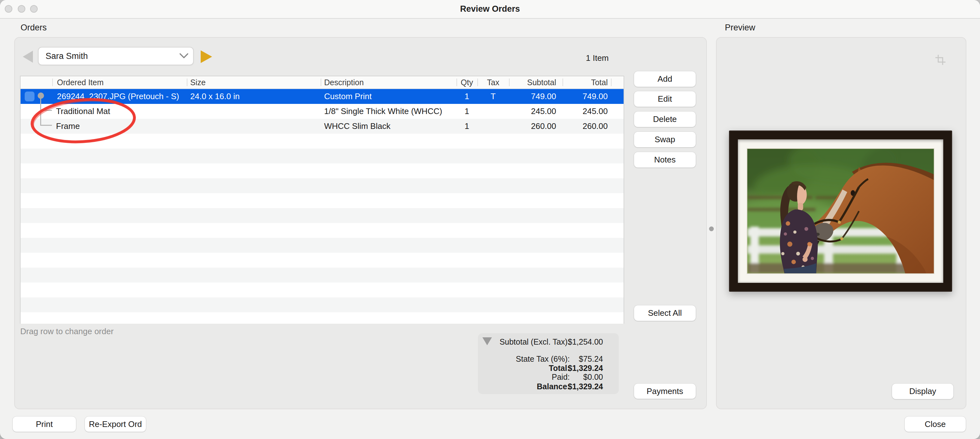 The height and width of the screenshot is (439, 980). I want to click on order-totals-box: Subtotal (Excl. Tax): $1,254.00 State Ta…, so click(549, 364).